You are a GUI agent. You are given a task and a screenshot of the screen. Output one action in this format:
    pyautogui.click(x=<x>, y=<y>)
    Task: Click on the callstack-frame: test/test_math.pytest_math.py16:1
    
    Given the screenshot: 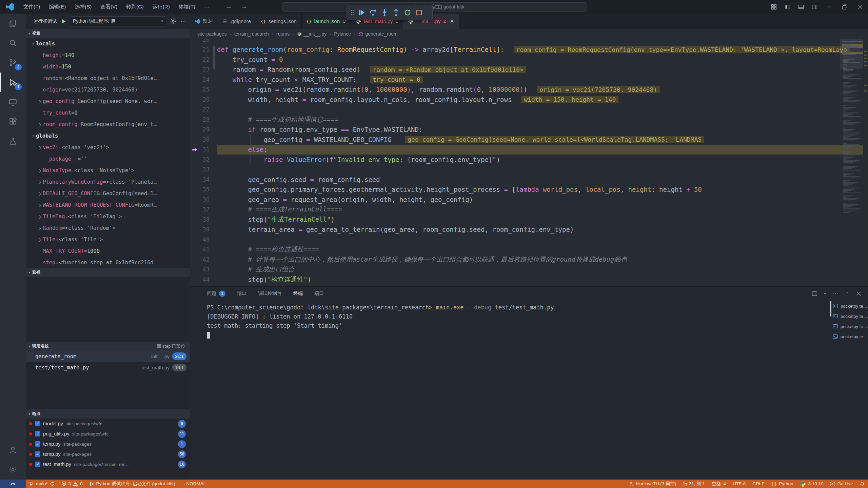 What is the action you would take?
    pyautogui.click(x=108, y=367)
    